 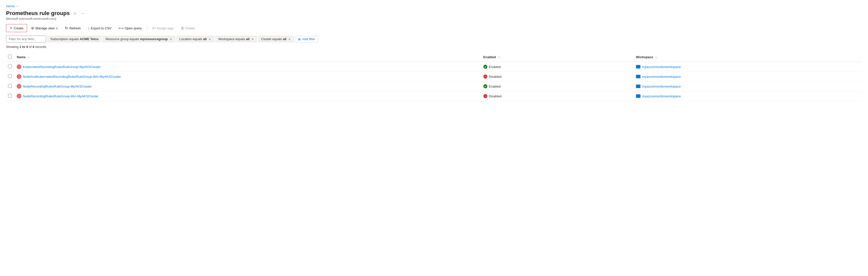 I want to click on toolbar-divider, so click(x=147, y=28).